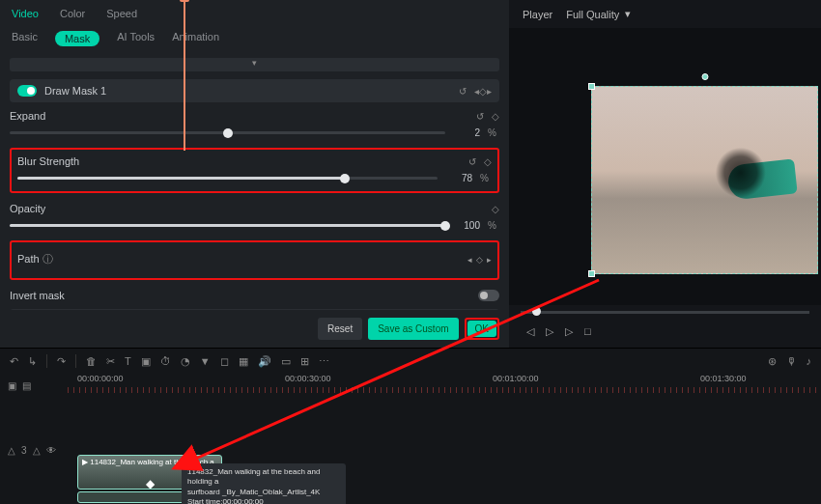 This screenshot has width=821, height=504. I want to click on pointer-icon: ↳, so click(33, 361).